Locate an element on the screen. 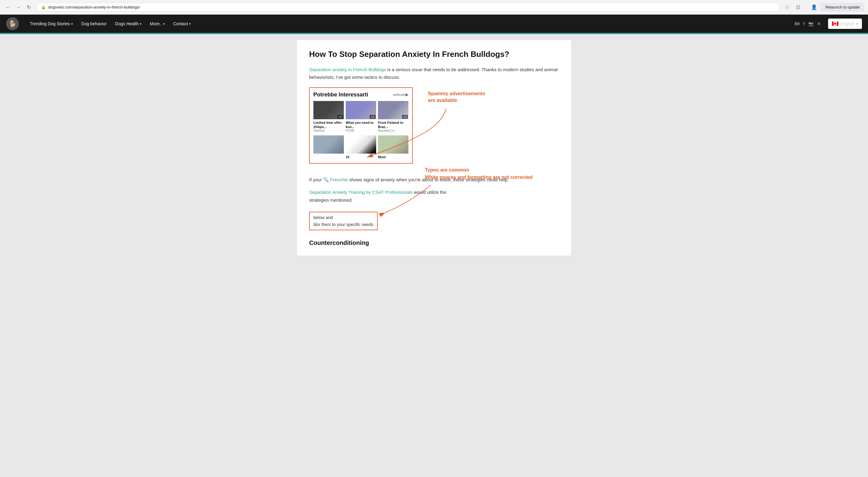 The width and height of the screenshot is (868, 477). extensions-icon: ⊡ is located at coordinates (798, 7).